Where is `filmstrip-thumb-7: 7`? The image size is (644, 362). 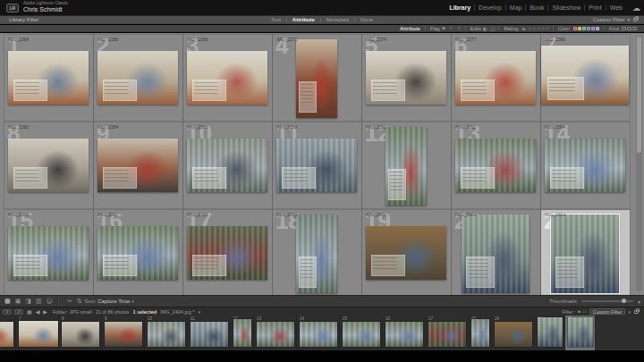 filmstrip-thumb-7: 7 is located at coordinates (38, 333).